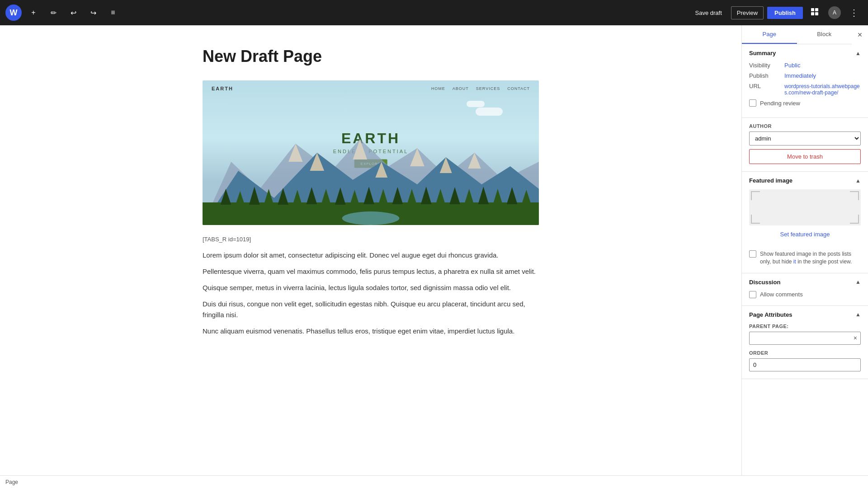 This screenshot has height=488, width=868. I want to click on shortcode-text: [TABS_R id=1019], so click(227, 239).